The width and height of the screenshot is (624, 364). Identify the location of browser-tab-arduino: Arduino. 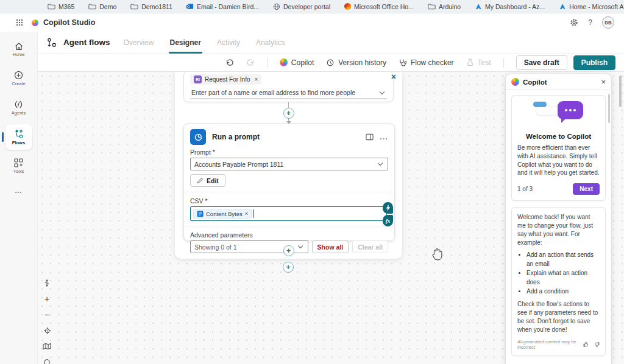
(444, 7).